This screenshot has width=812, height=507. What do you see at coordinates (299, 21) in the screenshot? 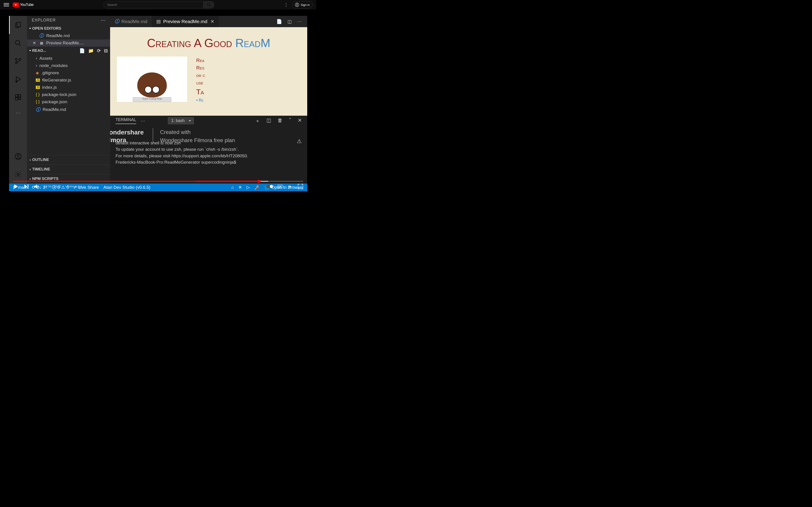
I see `more-actions-icon: ⋯` at bounding box center [299, 21].